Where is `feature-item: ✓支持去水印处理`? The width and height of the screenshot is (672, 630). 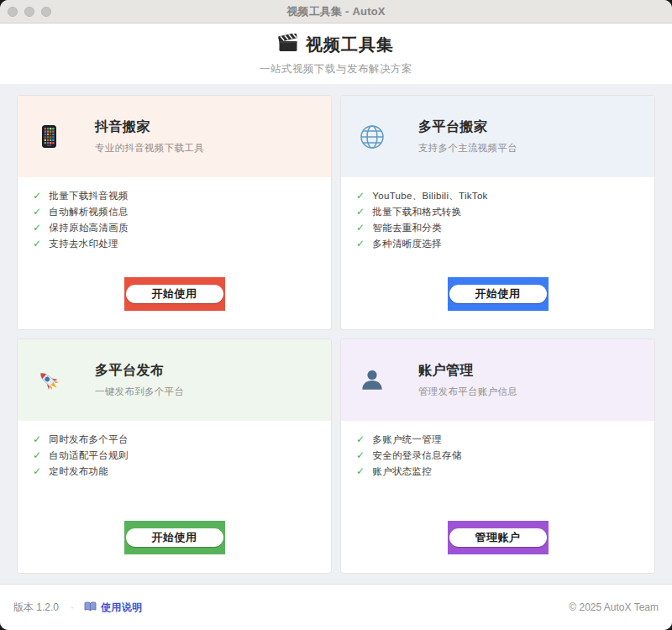 feature-item: ✓支持去水印处理 is located at coordinates (181, 244).